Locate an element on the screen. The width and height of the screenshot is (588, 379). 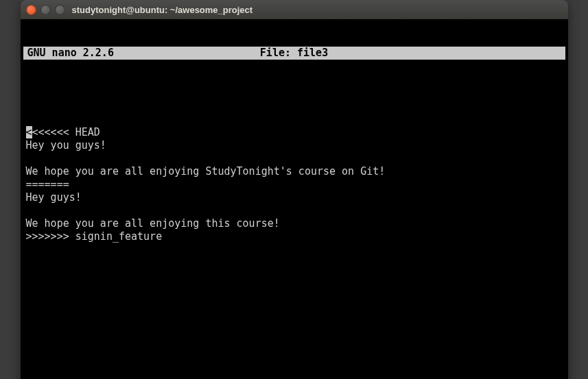
window-titlebar: studytonight@ubuntu: ~/awesome_project is located at coordinates (294, 10).